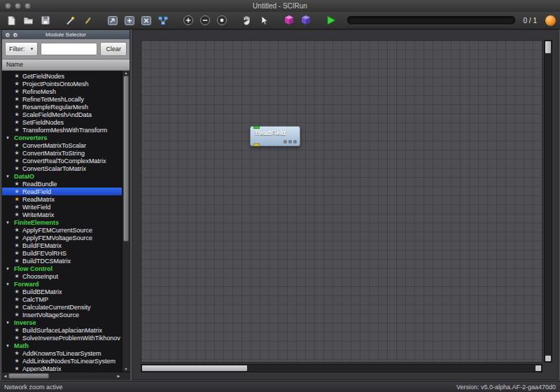 The image size is (560, 392). Describe the element at coordinates (62, 260) in the screenshot. I see `tree-module-row: ★BuildTDCSMatrix` at that location.